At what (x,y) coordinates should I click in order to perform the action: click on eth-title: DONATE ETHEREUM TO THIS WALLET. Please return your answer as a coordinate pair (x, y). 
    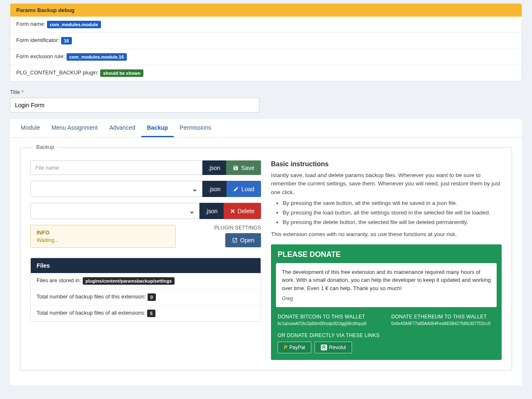
    Looking at the image, I should click on (443, 317).